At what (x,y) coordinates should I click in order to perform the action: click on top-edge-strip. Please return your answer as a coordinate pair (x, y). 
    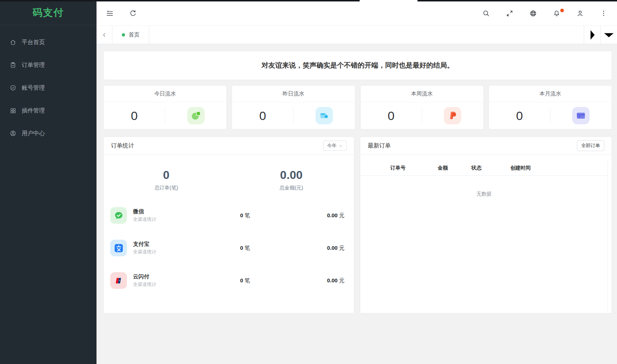
    Looking at the image, I should click on (309, 1).